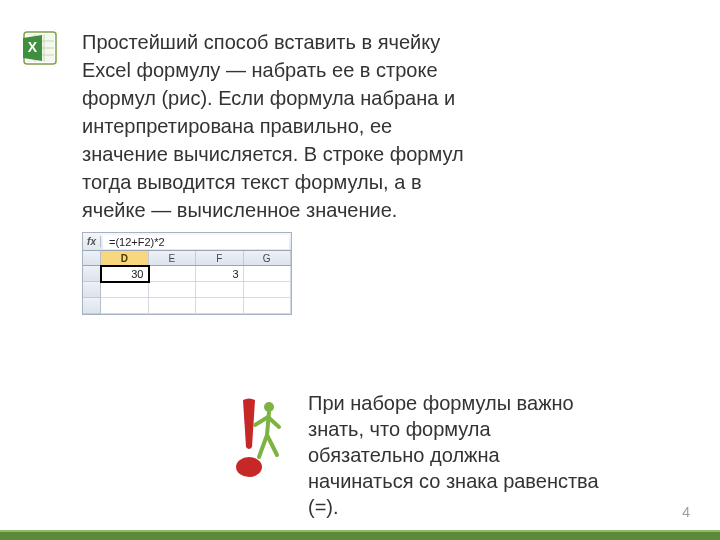 The image size is (720, 540). I want to click on exclamation-figure-icon, so click(255, 438).